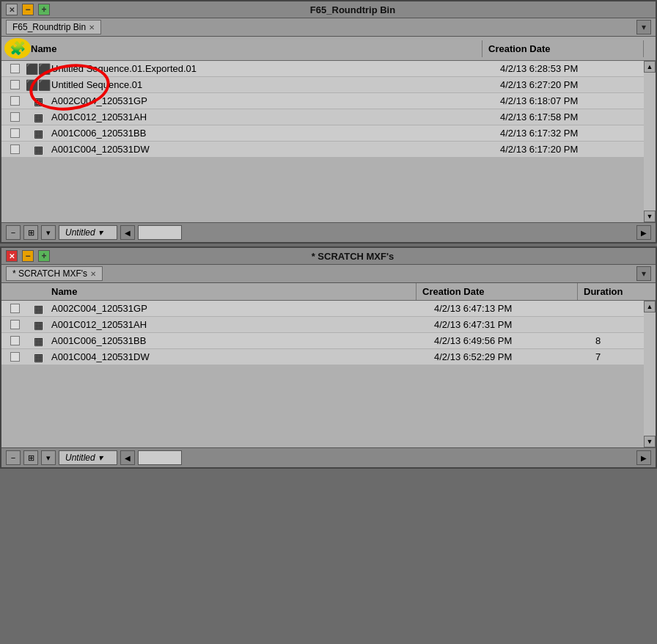 This screenshot has height=644, width=657. I want to click on panel2-tabbar: * SCRATCH MXF's ✕ ▾, so click(328, 274).